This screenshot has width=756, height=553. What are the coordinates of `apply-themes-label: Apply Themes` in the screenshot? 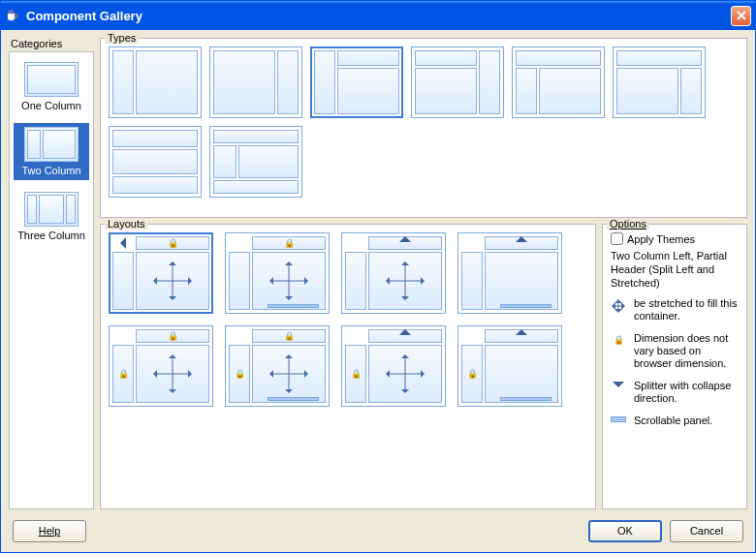 It's located at (661, 239).